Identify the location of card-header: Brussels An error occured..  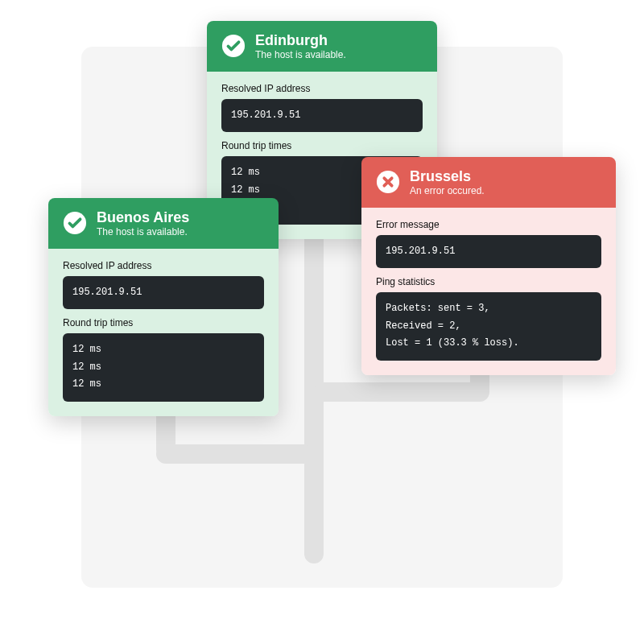
(489, 182).